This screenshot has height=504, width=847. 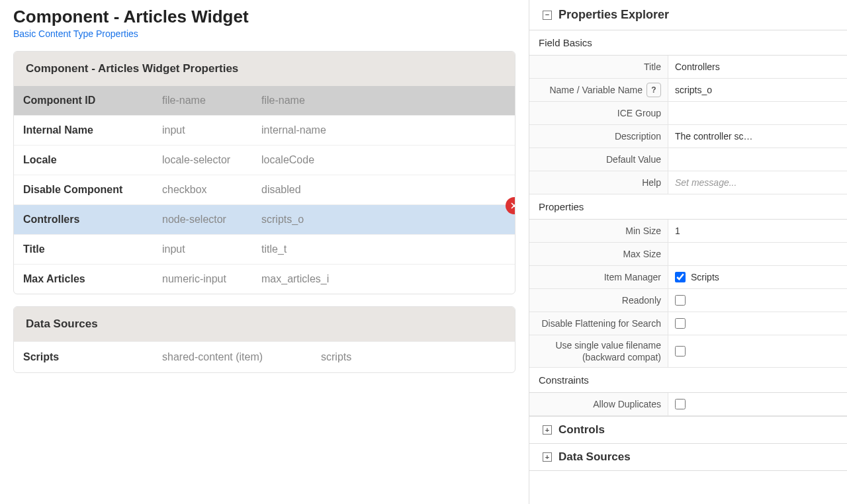 I want to click on data-sources-label: Data Sources, so click(x=594, y=457).